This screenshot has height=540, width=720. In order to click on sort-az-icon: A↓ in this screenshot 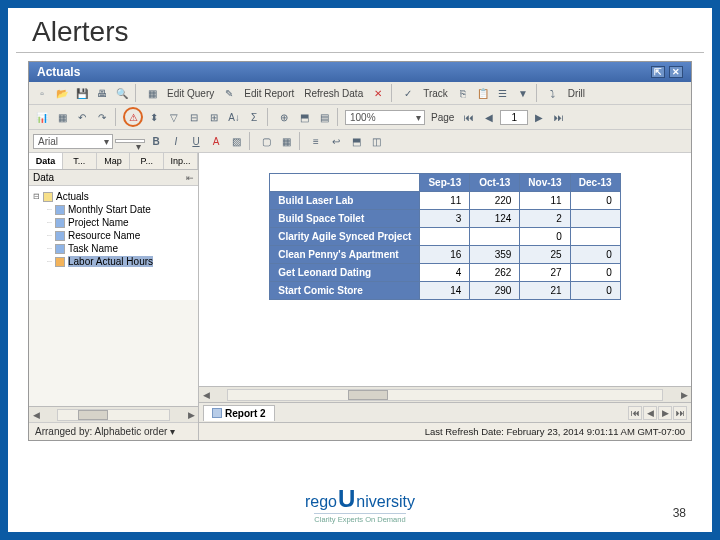, I will do `click(234, 117)`.